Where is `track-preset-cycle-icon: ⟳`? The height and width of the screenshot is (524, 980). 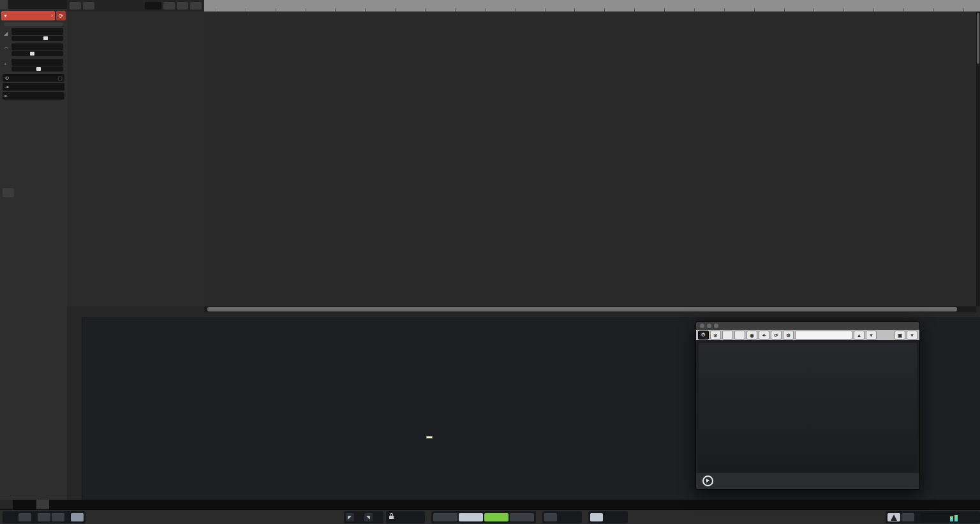
track-preset-cycle-icon: ⟳ is located at coordinates (61, 15).